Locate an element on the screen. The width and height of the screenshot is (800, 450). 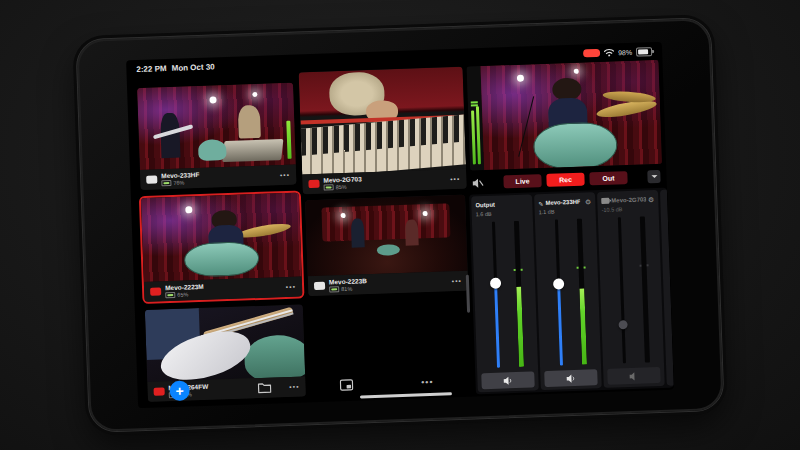
camera-battery: 81% is located at coordinates (346, 288).